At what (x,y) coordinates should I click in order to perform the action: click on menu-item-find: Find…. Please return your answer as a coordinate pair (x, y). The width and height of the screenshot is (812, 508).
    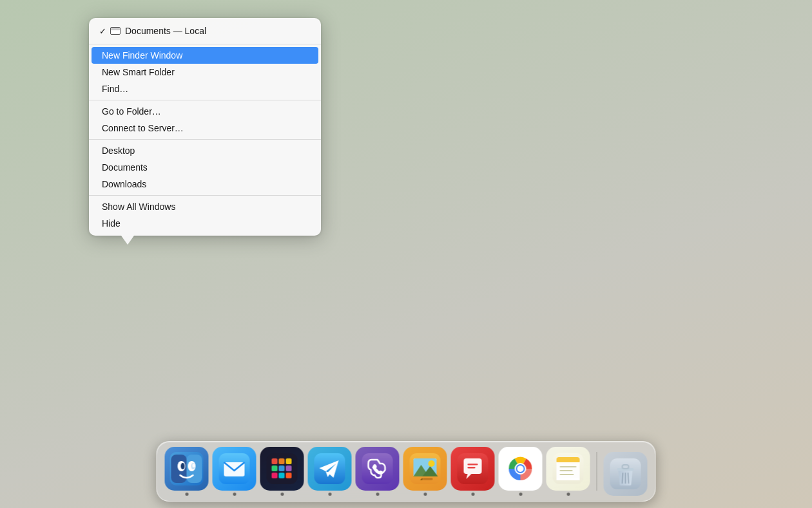
    Looking at the image, I should click on (205, 89).